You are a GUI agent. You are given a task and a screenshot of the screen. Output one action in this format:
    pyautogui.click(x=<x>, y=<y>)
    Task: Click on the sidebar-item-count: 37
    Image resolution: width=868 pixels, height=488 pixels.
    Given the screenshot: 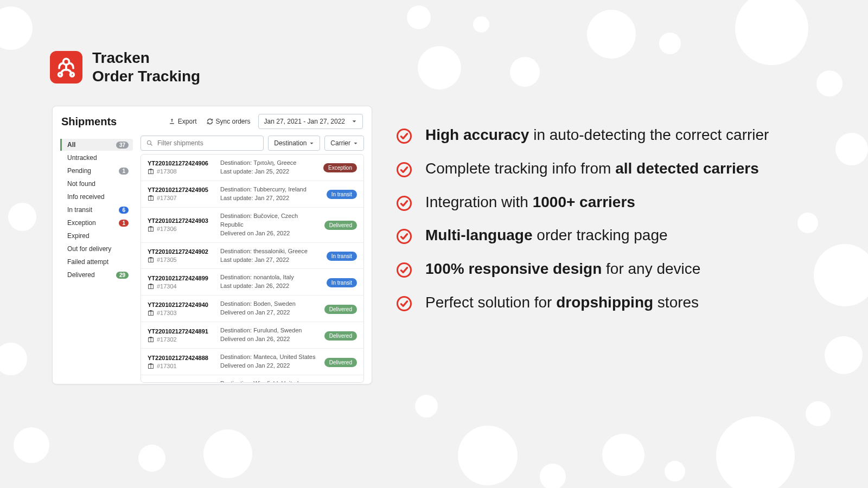 What is the action you would take?
    pyautogui.click(x=123, y=145)
    